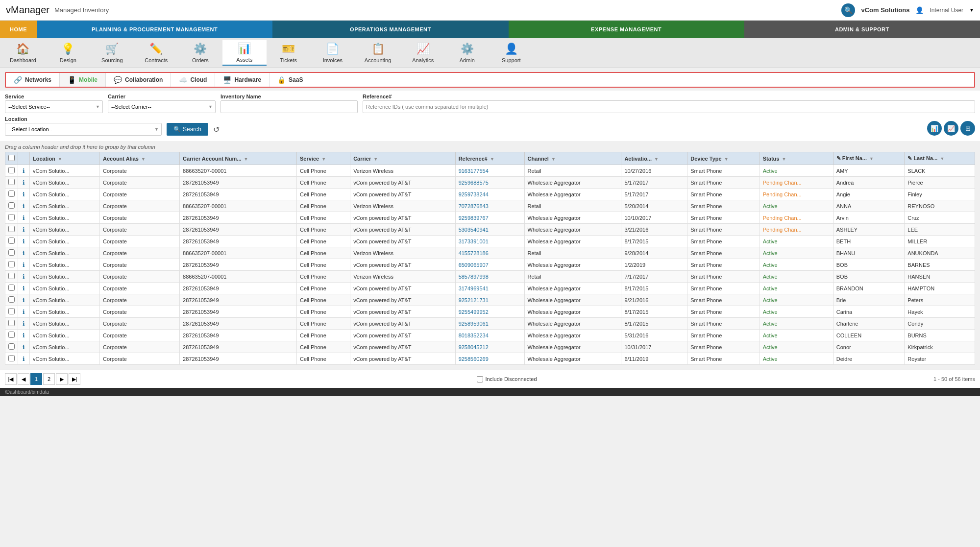 The image size is (980, 547). I want to click on page-next-button: ▶, so click(62, 379).